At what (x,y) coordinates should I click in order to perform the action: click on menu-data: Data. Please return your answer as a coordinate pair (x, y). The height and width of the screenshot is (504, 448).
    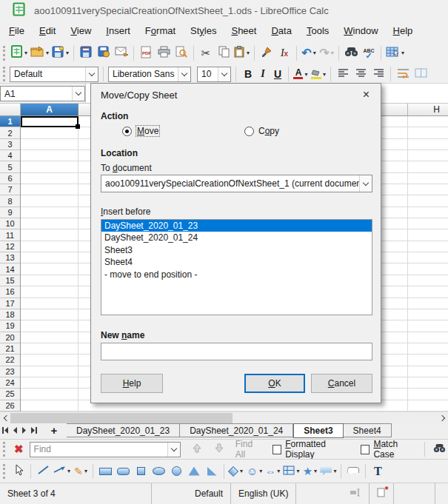
    Looking at the image, I should click on (281, 31).